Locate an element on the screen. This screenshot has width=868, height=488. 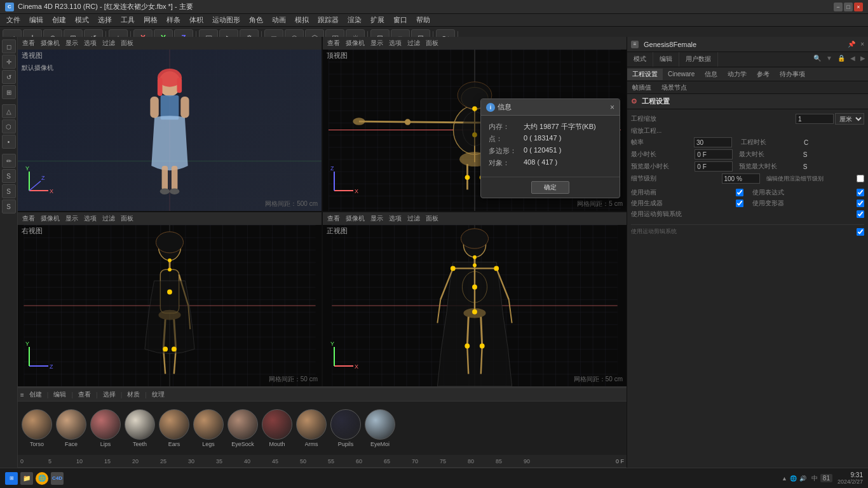
tool-edge: ⬡ is located at coordinates (9, 126).